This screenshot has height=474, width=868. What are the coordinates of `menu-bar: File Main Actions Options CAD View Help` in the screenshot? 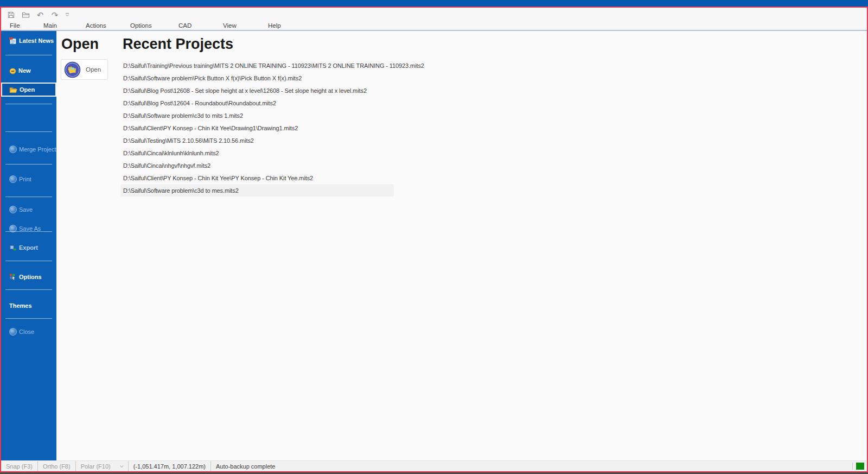 It's located at (434, 26).